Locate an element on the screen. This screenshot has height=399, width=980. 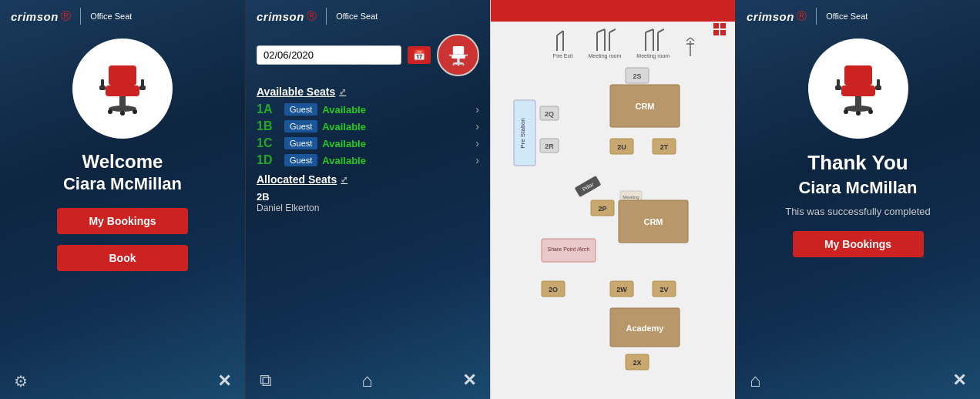
logo-bar-1: crimson® Office Seat is located at coordinates (123, 14).